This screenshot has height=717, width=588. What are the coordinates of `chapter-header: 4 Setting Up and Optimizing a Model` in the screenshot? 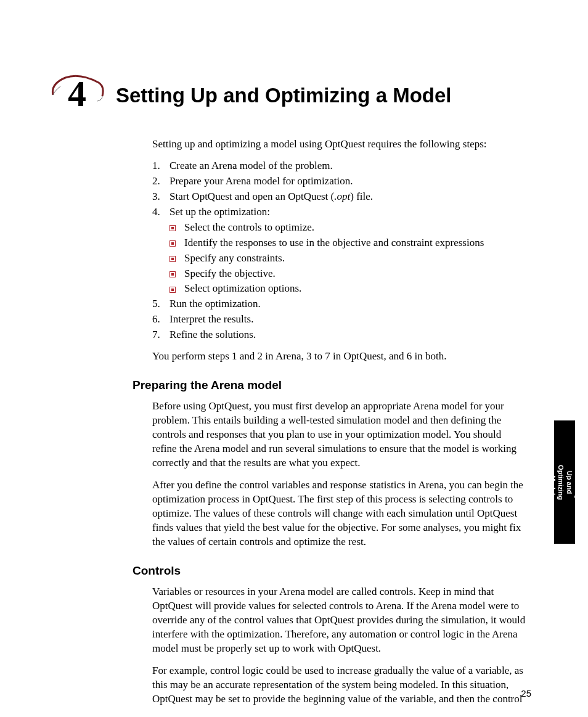 It's located at (250, 96).